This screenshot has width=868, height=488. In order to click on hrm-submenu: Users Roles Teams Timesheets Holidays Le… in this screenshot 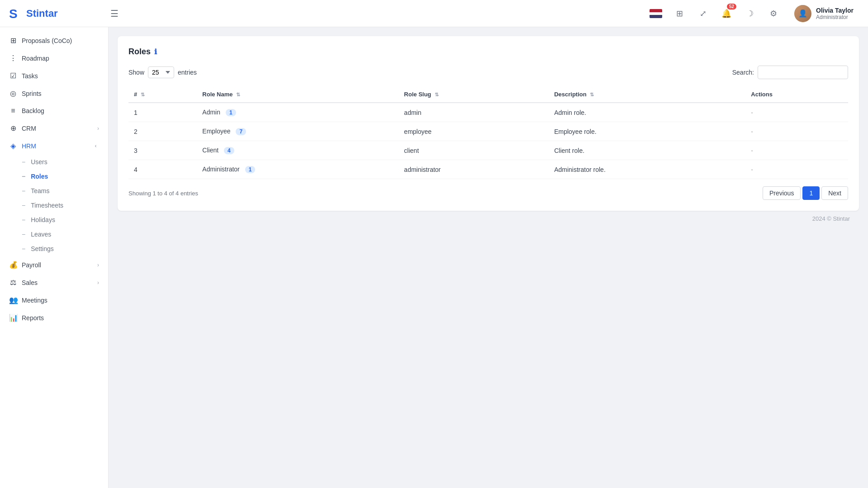, I will do `click(54, 205)`.